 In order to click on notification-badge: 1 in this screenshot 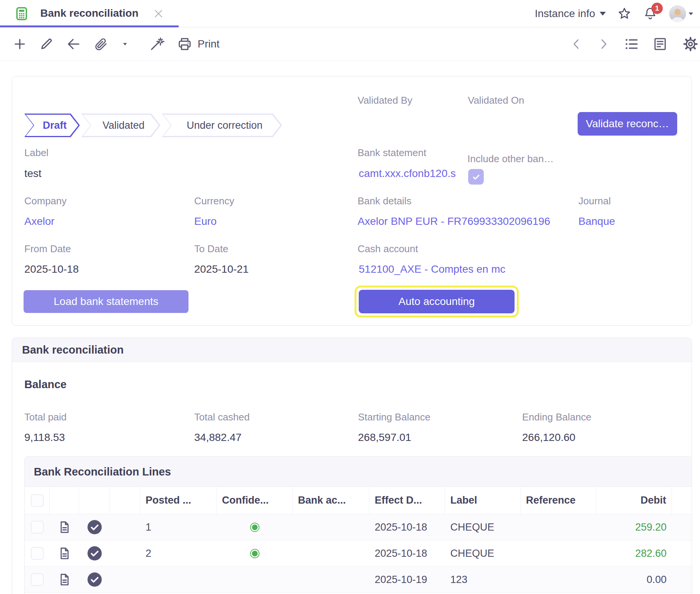, I will do `click(657, 8)`.